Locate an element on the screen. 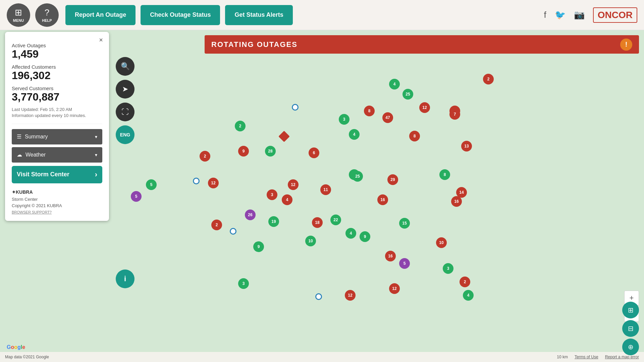 This screenshot has height=362, width=644. map-data-label: Map data ©2021 Google is located at coordinates (27, 357).